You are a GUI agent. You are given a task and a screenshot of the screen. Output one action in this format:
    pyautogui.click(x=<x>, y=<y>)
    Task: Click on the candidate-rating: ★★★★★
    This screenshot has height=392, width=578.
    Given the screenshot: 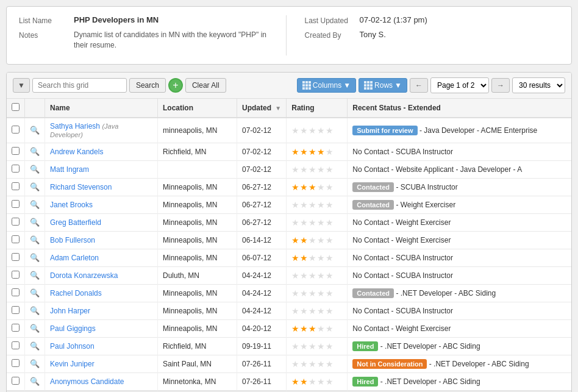 What is the action you would take?
    pyautogui.click(x=317, y=276)
    